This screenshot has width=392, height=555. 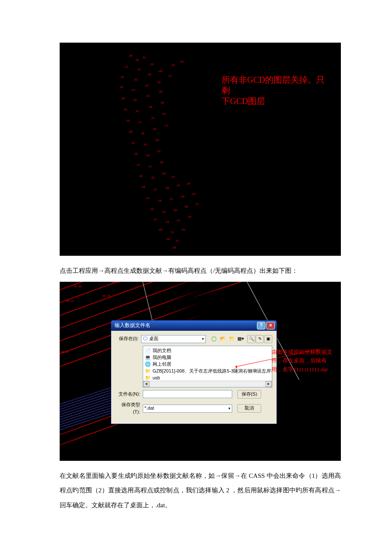 What do you see at coordinates (128, 394) in the screenshot?
I see `filename-label: 文件名(N):` at bounding box center [128, 394].